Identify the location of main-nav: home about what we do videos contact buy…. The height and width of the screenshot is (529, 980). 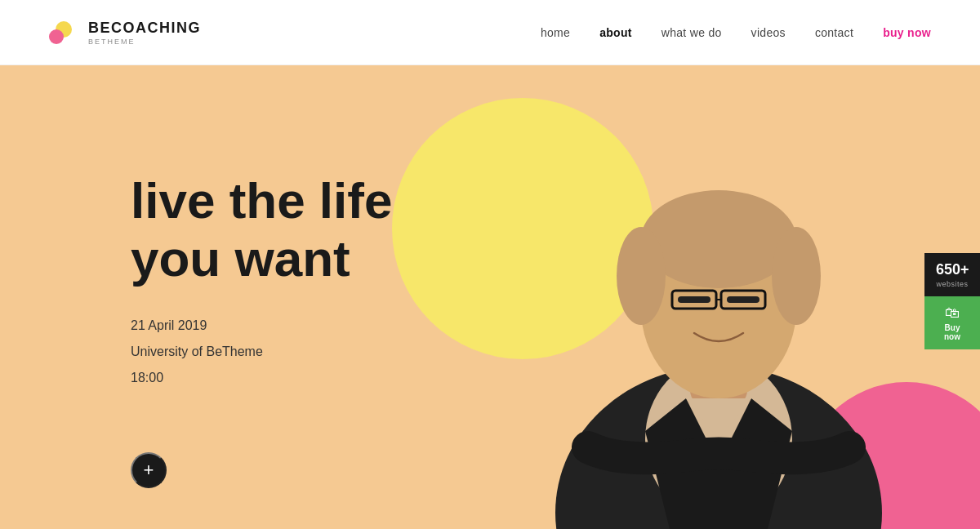
(736, 33).